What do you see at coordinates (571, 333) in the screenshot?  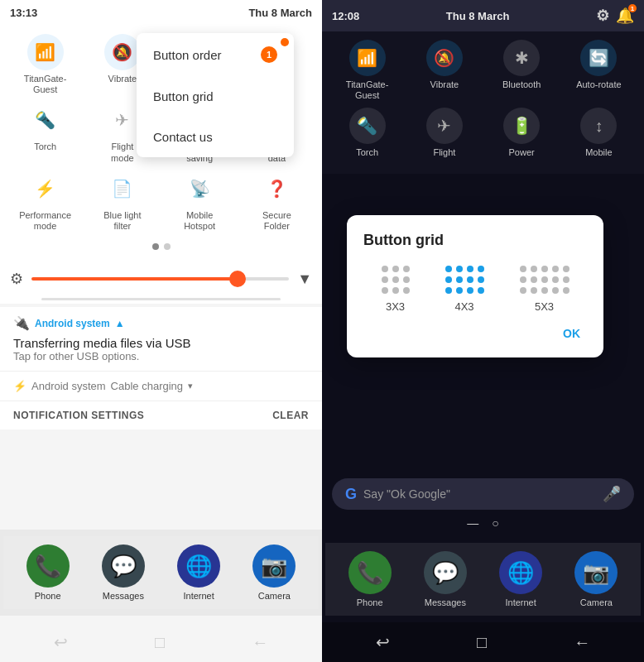 I see `ok-button: OK` at bounding box center [571, 333].